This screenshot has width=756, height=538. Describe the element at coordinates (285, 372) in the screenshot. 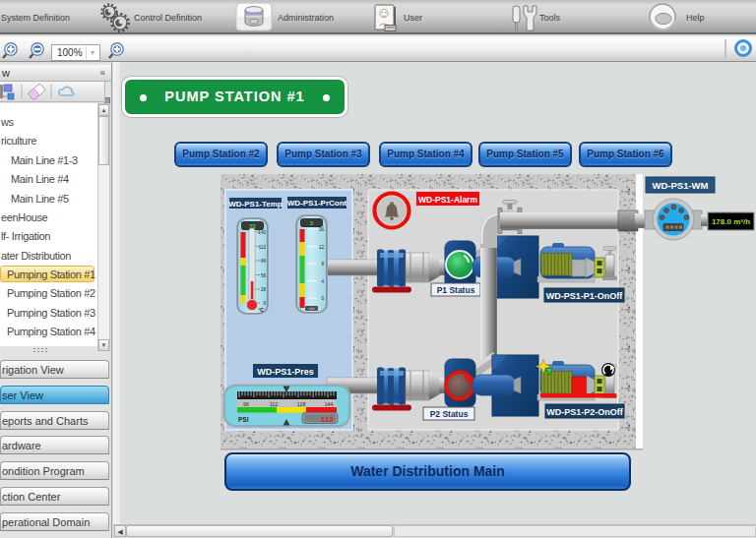

I see `svg-text: WD-PS1-Pres` at that location.